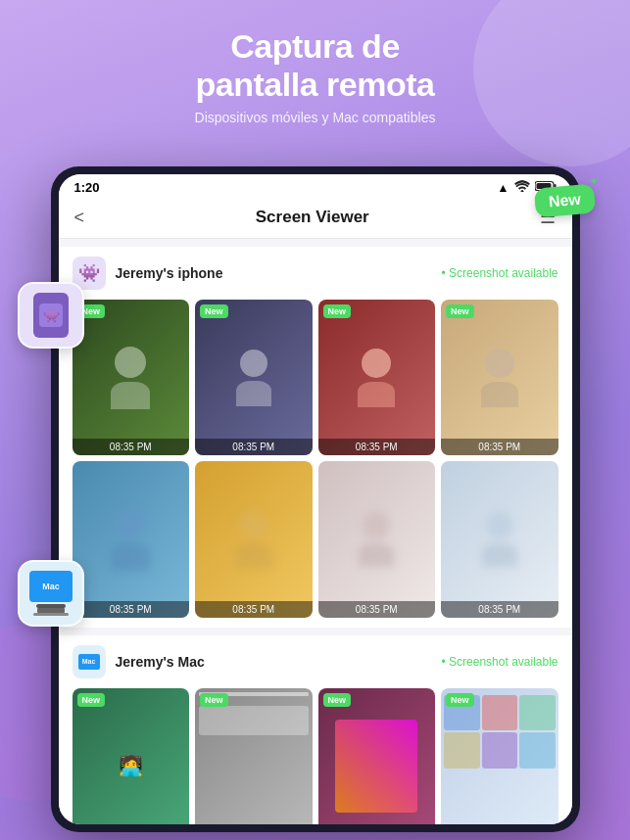 The image size is (630, 840). I want to click on mac-base, so click(51, 615).